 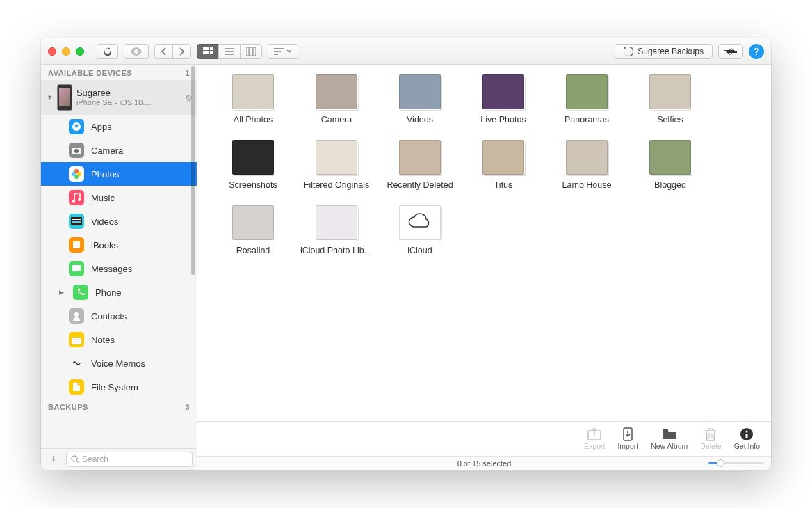 What do you see at coordinates (129, 459) in the screenshot?
I see `search-input: Search` at bounding box center [129, 459].